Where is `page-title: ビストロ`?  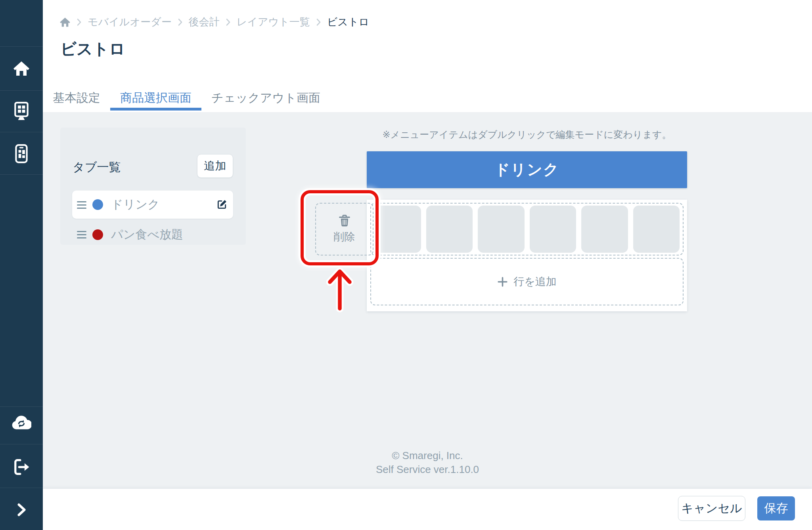 page-title: ビストロ is located at coordinates (93, 49).